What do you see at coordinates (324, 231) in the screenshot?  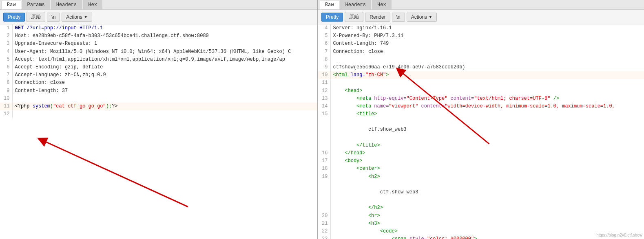 I see `line-number: 22` at bounding box center [324, 231].